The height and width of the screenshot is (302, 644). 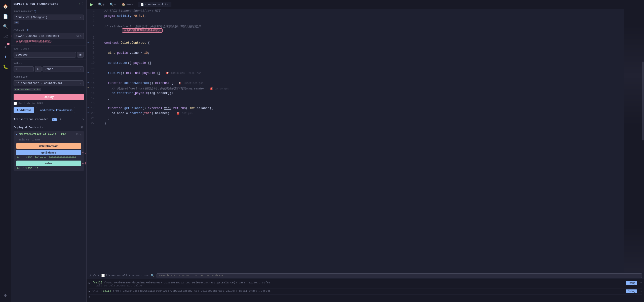 What do you see at coordinates (6, 67) in the screenshot?
I see `icon-bar-debug: 🐛` at bounding box center [6, 67].